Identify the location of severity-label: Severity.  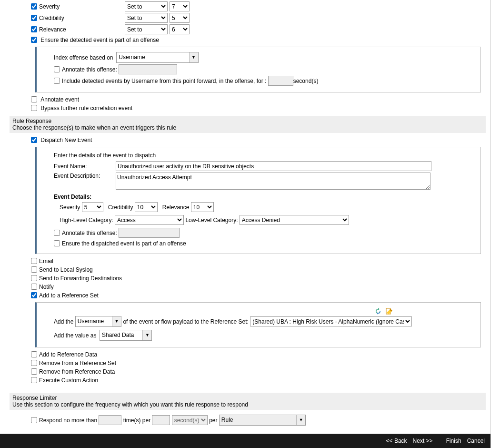
(82, 7).